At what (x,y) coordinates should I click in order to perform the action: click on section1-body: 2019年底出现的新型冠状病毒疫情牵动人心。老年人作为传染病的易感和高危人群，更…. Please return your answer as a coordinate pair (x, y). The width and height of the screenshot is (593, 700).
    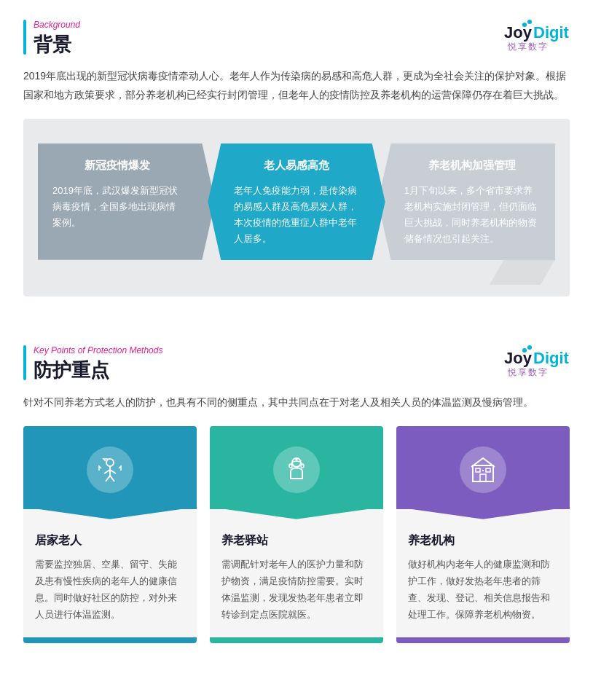
    Looking at the image, I should click on (296, 85).